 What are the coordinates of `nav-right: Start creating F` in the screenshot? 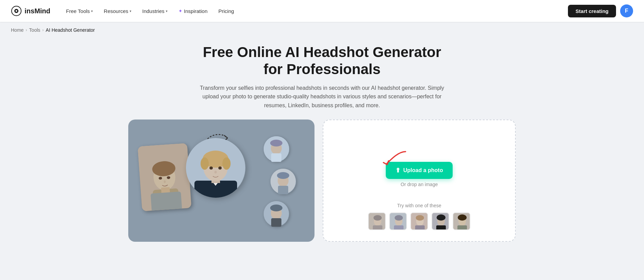 It's located at (600, 11).